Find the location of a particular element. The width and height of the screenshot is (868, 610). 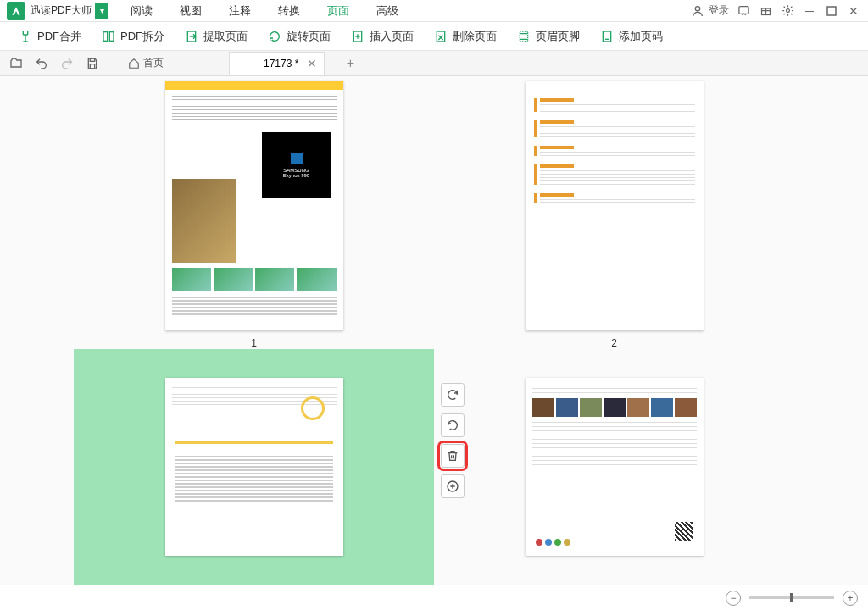

rotate-page-button: 旋转页面 is located at coordinates (299, 36).